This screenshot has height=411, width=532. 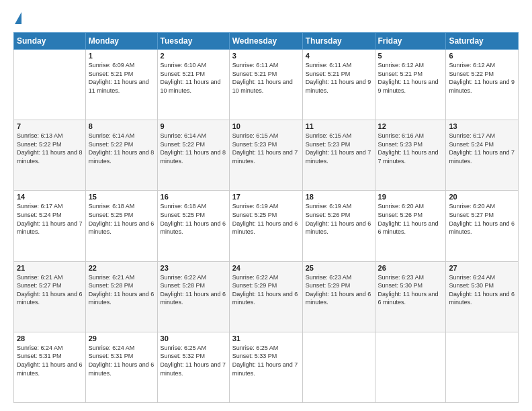 I want to click on calendar-cell: 23Sunrise: 6:22 AM Sunset: 5:28 PM Dayli…, so click(x=193, y=297).